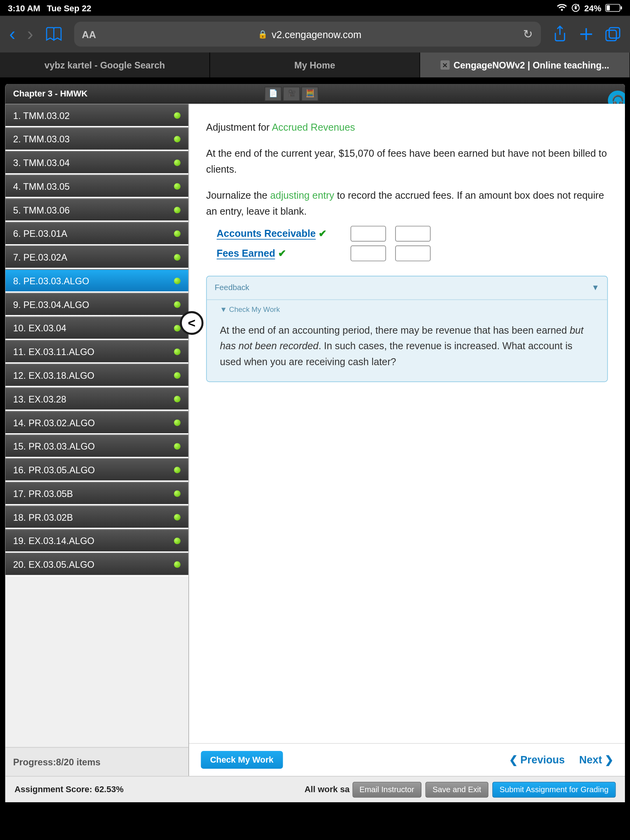 The image size is (630, 840). What do you see at coordinates (51, 281) in the screenshot?
I see `sidebar-item-label: 8. PE.03.03.ALGO` at bounding box center [51, 281].